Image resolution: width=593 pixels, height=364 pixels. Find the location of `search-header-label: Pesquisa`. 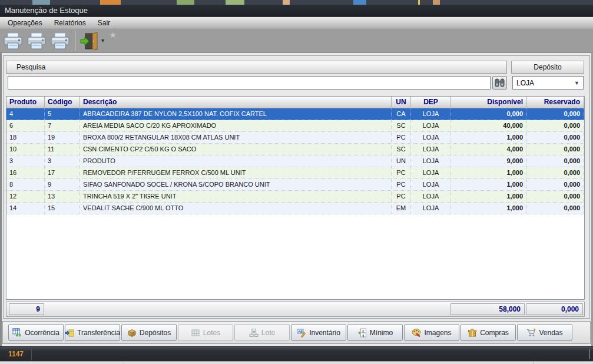

search-header-label: Pesquisa is located at coordinates (31, 67).